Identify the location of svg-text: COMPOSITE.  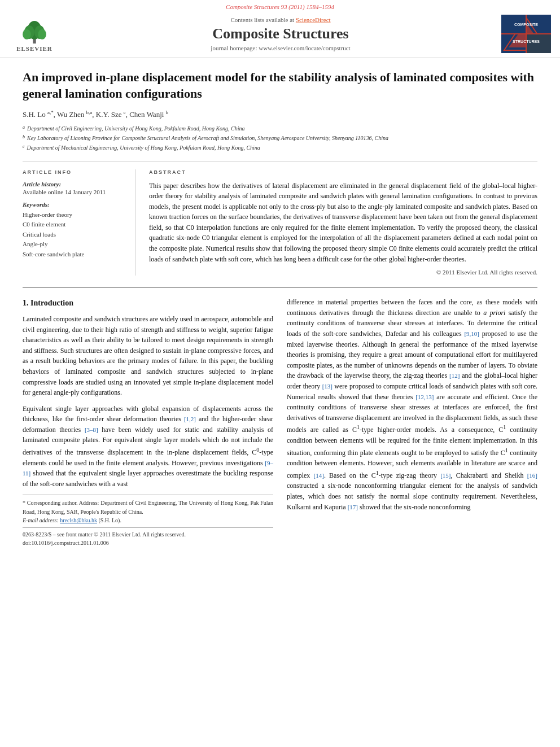
(526, 25).